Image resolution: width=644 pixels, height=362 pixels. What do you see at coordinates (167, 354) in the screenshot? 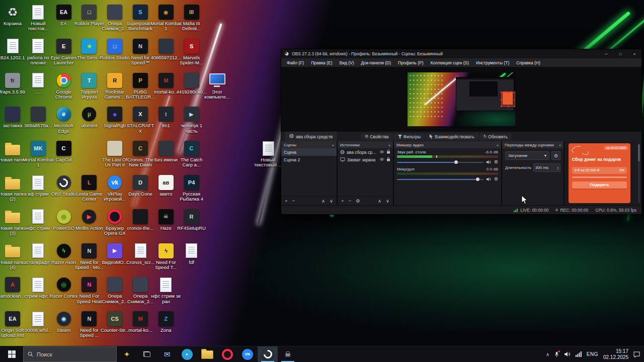
I see `mail-icon: ✉` at bounding box center [167, 354].